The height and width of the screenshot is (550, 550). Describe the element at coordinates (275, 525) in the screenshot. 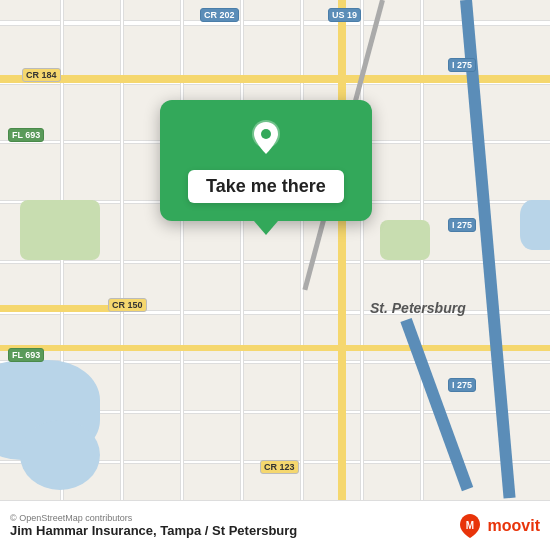

I see `bottom-bar: © OpenStreetMap contributors Jim Hammar …` at that location.